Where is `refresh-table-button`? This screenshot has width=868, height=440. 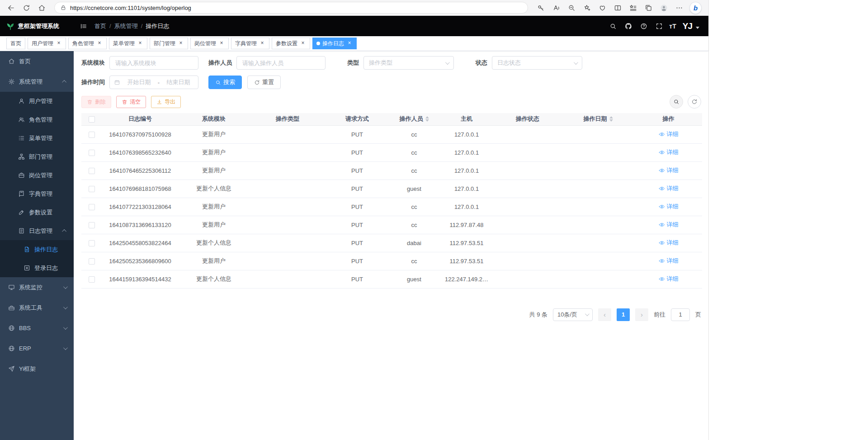 refresh-table-button is located at coordinates (694, 102).